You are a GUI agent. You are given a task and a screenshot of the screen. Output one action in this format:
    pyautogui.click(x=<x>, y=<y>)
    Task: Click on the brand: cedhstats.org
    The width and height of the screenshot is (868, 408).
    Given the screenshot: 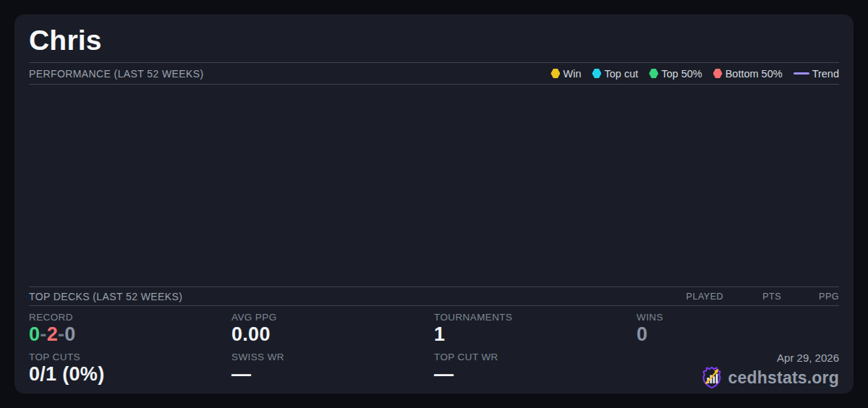 What is the action you would take?
    pyautogui.click(x=770, y=378)
    